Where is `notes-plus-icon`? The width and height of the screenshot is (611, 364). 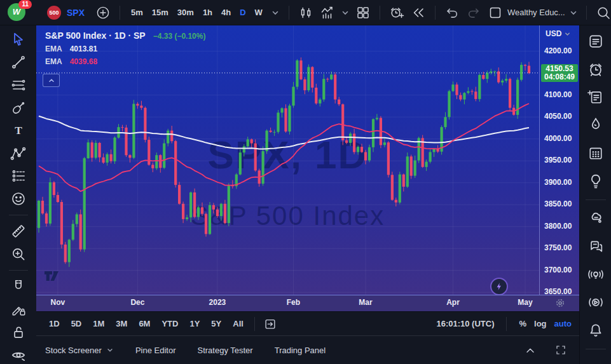 notes-plus-icon is located at coordinates (596, 97).